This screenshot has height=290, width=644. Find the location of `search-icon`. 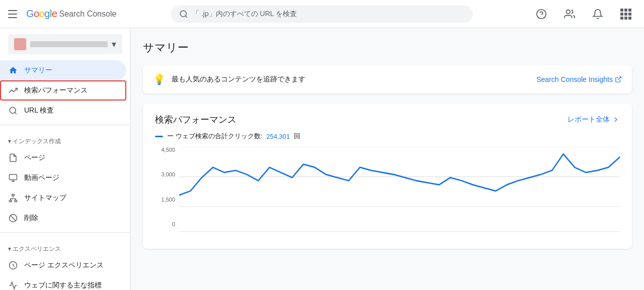

search-icon is located at coordinates (184, 14).